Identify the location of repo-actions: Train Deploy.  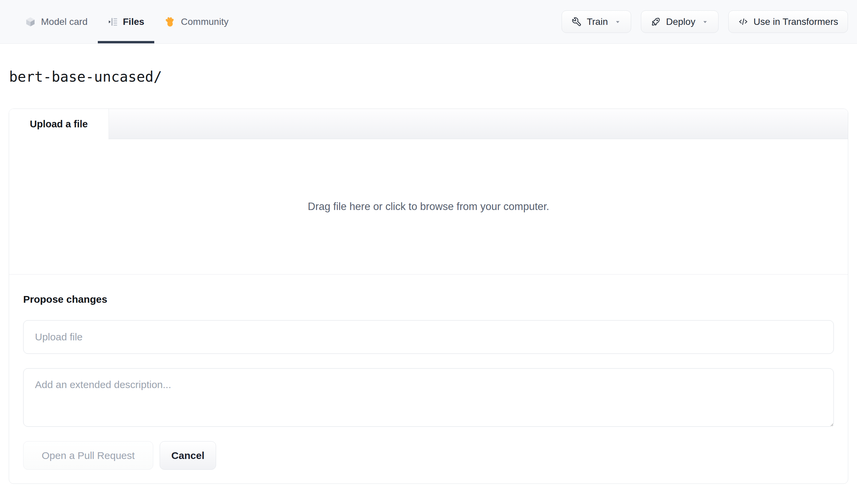
(705, 22).